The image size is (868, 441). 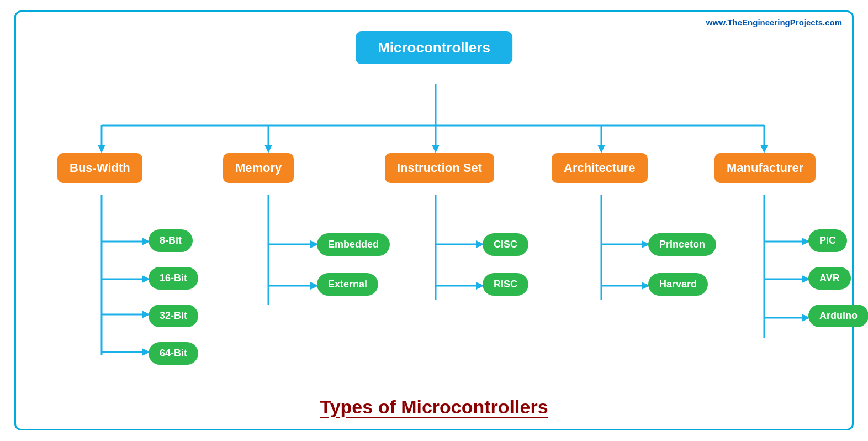 What do you see at coordinates (600, 168) in the screenshot?
I see `category-architecture: Architecture` at bounding box center [600, 168].